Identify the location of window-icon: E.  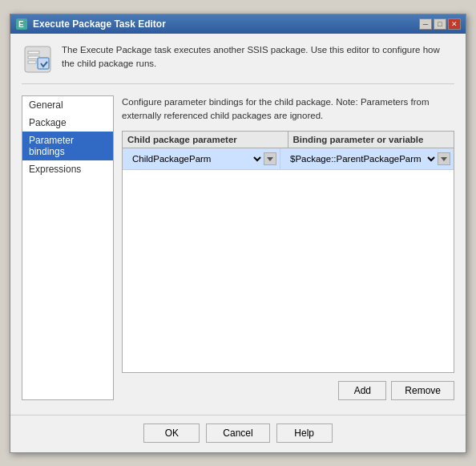
(22, 24).